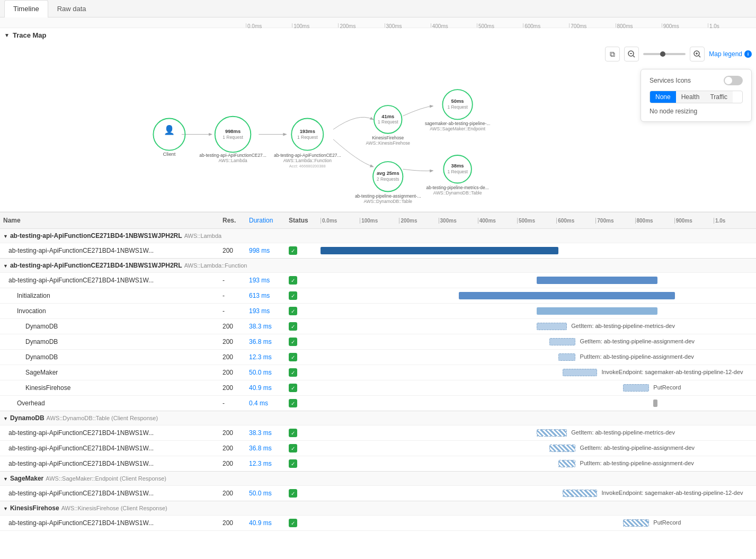 This screenshot has width=756, height=559. I want to click on svg-text: 41ms, so click(388, 117).